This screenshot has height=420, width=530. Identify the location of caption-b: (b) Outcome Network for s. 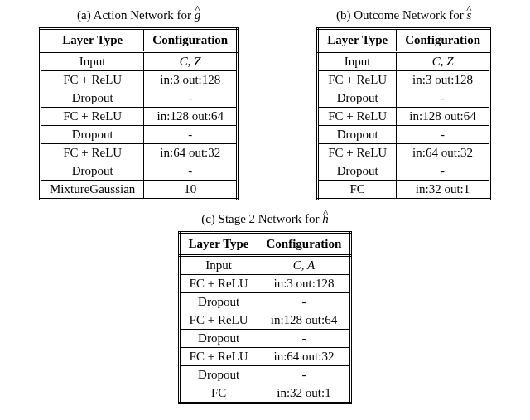
(404, 15).